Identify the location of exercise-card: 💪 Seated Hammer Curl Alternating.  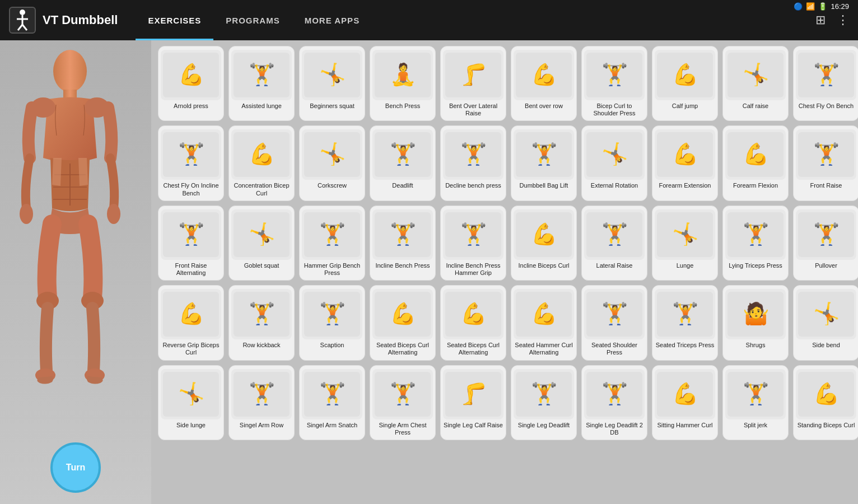
(544, 323).